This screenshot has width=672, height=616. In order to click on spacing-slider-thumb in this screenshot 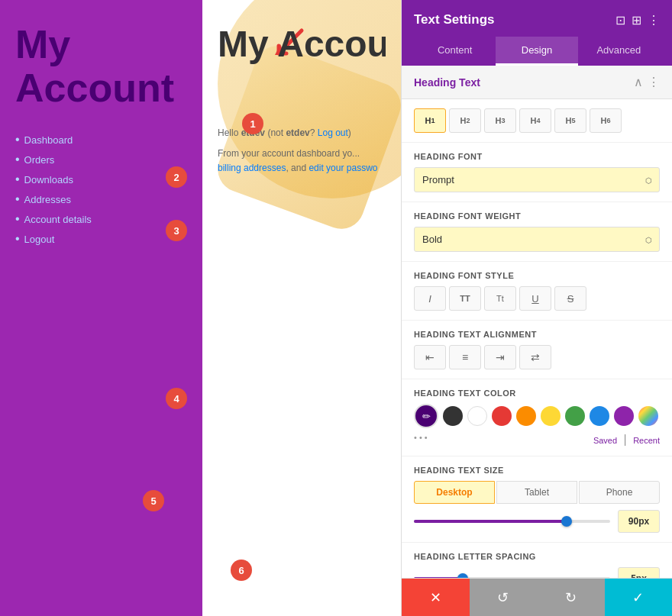, I will do `click(463, 576)`.